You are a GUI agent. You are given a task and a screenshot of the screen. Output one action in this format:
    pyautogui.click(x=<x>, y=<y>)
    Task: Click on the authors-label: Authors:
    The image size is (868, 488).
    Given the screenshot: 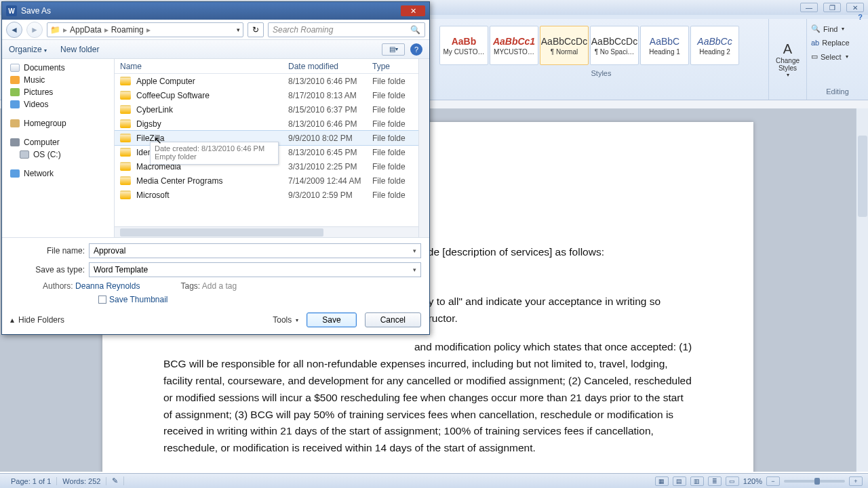 What is the action you would take?
    pyautogui.click(x=58, y=286)
    